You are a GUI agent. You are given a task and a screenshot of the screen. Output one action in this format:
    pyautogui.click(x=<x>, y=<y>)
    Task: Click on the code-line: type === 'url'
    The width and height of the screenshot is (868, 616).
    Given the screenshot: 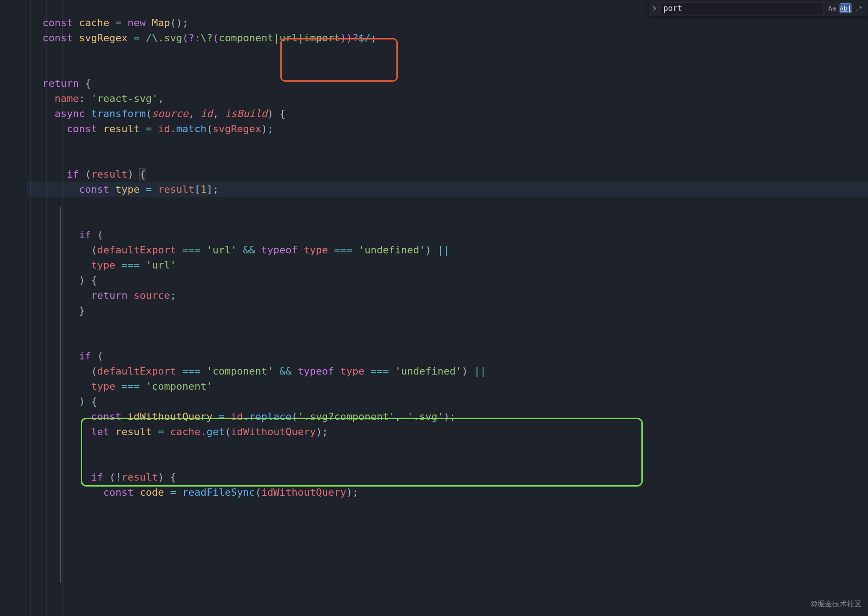 What is the action you would take?
    pyautogui.click(x=447, y=265)
    